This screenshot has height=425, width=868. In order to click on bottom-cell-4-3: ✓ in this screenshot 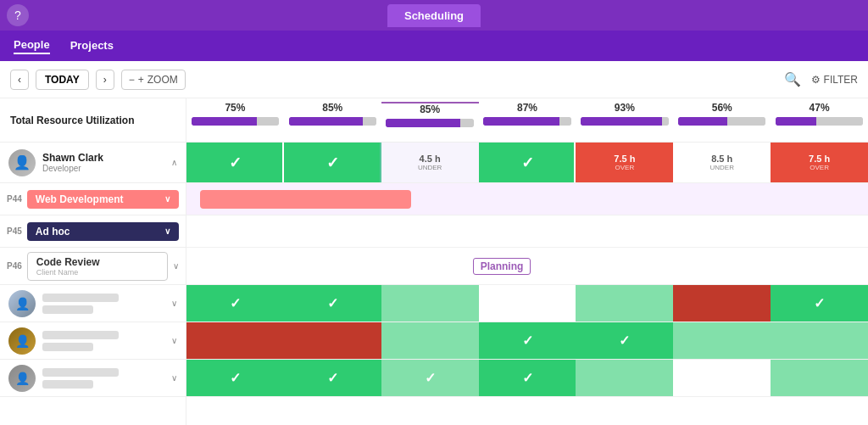, I will do `click(431, 378)`.